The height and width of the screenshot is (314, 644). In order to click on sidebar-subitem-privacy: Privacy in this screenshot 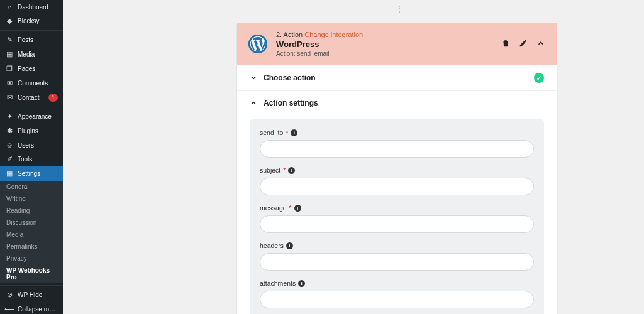, I will do `click(31, 259)`.